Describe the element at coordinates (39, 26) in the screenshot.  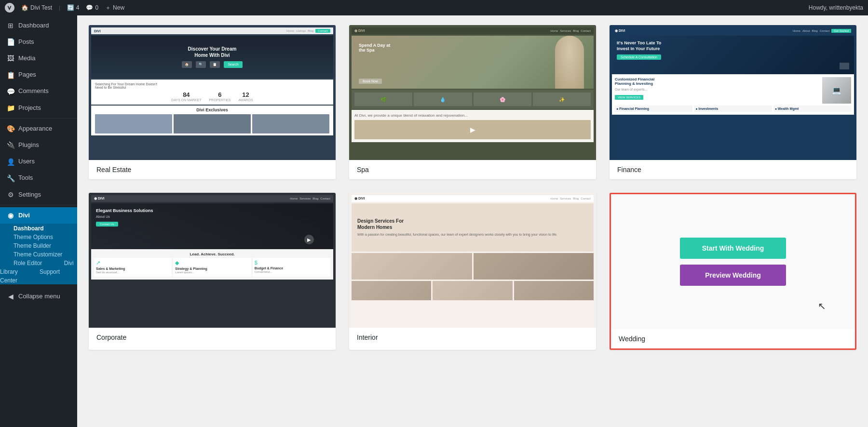
I see `sidebar-item-dashboard: ⊞ Dashboard` at that location.